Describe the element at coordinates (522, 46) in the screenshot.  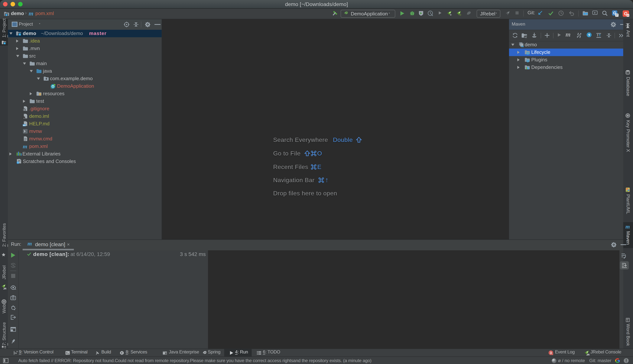
I see `svg-text: m` at that location.